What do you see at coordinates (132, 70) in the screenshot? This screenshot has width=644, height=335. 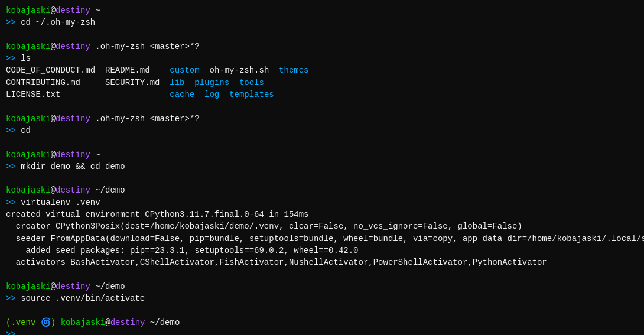 I see `ls-col-1-2: README.md` at bounding box center [132, 70].